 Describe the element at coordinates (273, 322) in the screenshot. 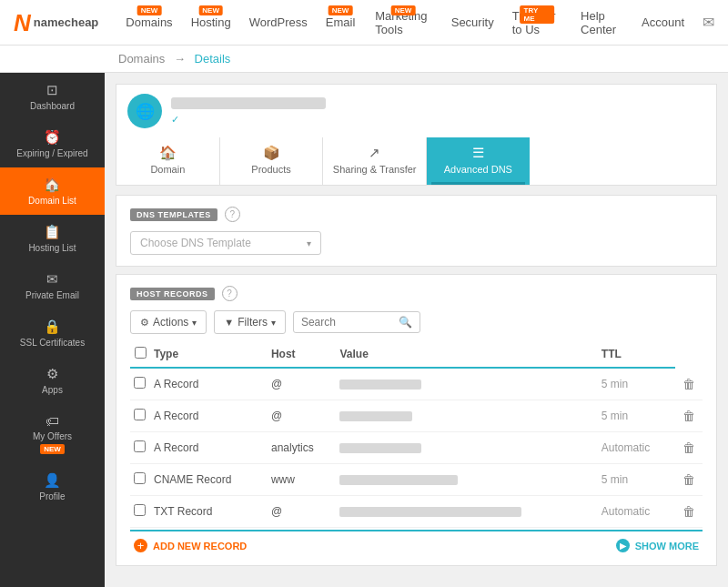

I see `filters-chevron-icon: ▾` at that location.